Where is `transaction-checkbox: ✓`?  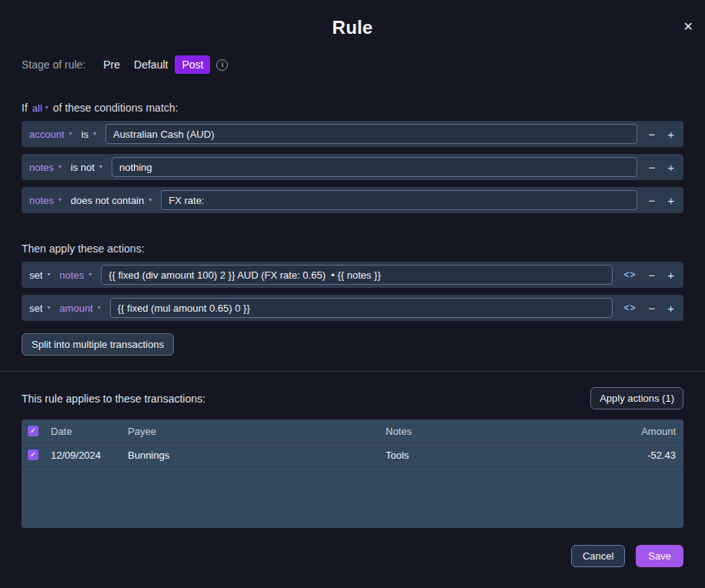 transaction-checkbox: ✓ is located at coordinates (33, 455).